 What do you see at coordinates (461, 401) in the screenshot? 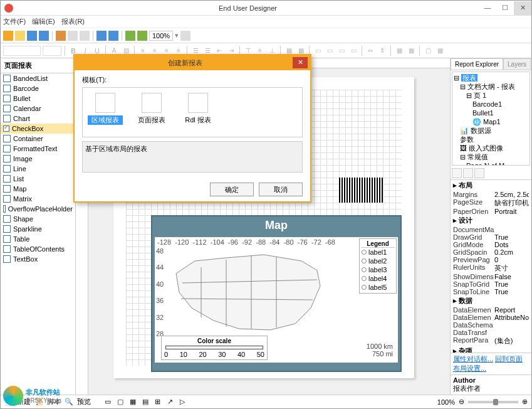
I see `zoom-minus-icon: ⊖` at bounding box center [461, 401].